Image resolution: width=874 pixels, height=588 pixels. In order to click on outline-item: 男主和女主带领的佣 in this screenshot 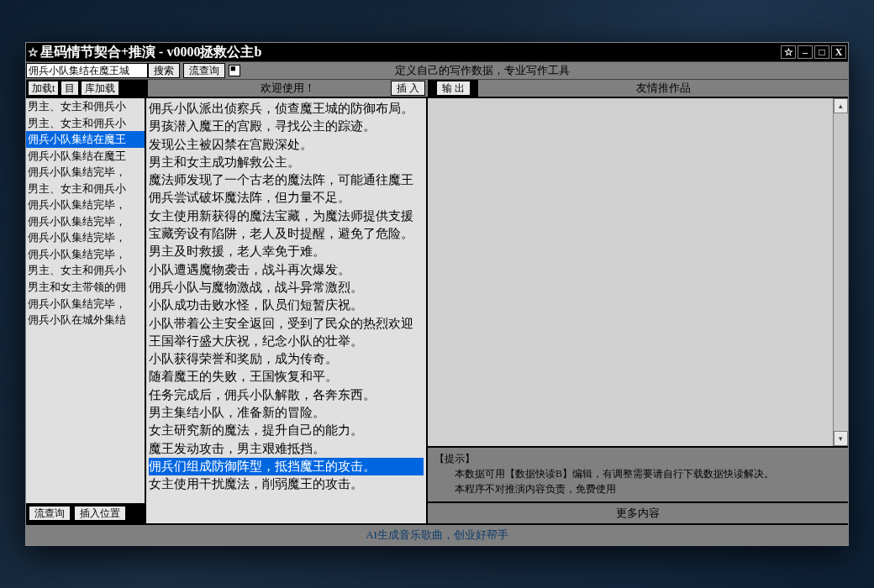, I will do `click(86, 287)`.